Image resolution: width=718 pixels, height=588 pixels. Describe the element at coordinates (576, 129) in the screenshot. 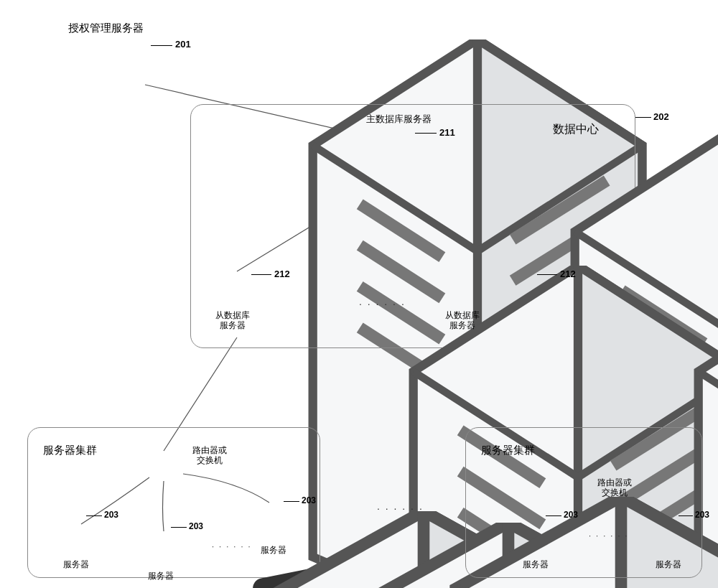

I see `data-center-label: 数据中心` at that location.